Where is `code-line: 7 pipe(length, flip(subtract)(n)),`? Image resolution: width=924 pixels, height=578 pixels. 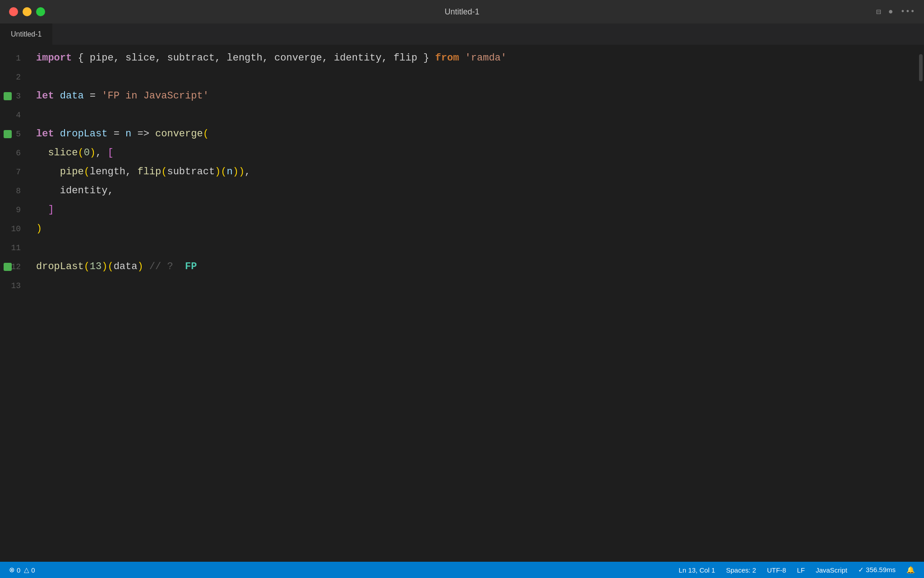
code-line: 7 pipe(length, flip(subtract)(n)), is located at coordinates (459, 172).